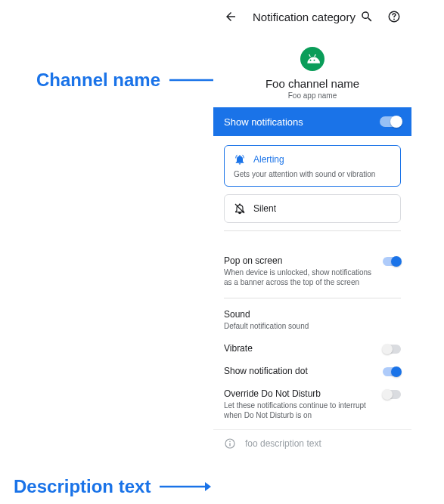  I want to click on help-icon, so click(394, 17).